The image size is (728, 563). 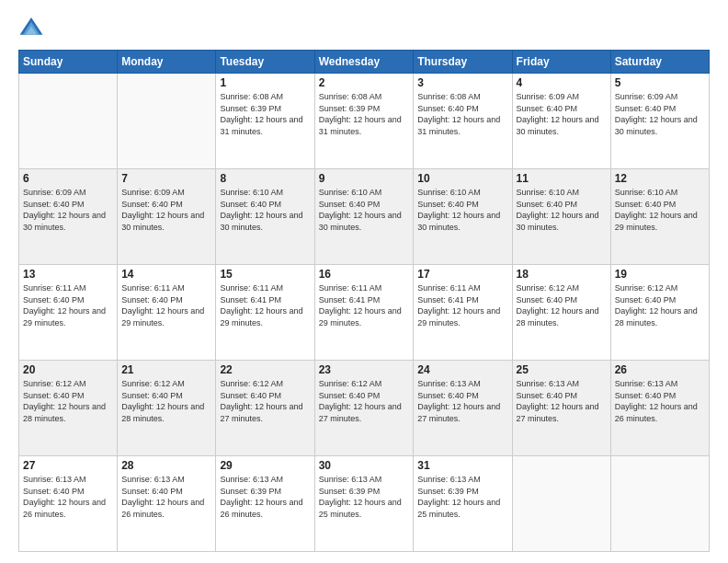 I want to click on day-number: 25, so click(x=562, y=370).